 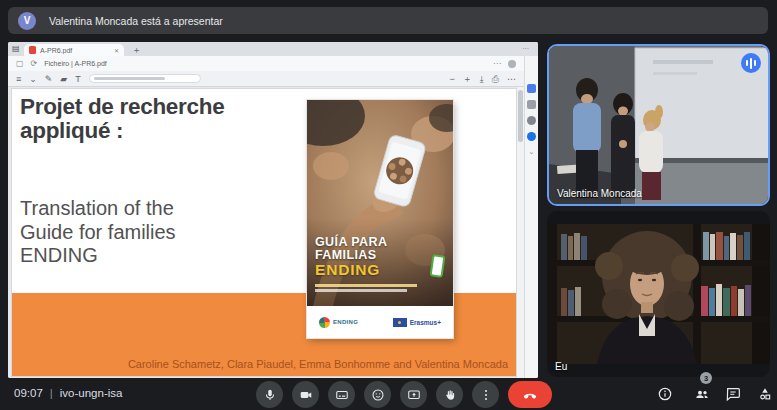 What do you see at coordinates (98, 232) in the screenshot?
I see `slide-subtitle: Translation of the Guide for families EN…` at bounding box center [98, 232].